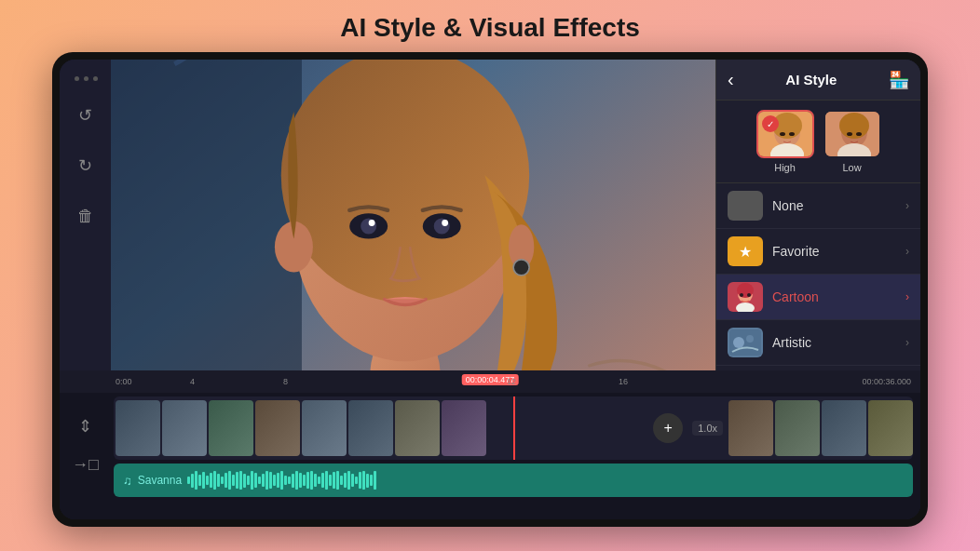 The width and height of the screenshot is (980, 551). Describe the element at coordinates (899, 80) in the screenshot. I see `shop-icon: 🏪` at that location.